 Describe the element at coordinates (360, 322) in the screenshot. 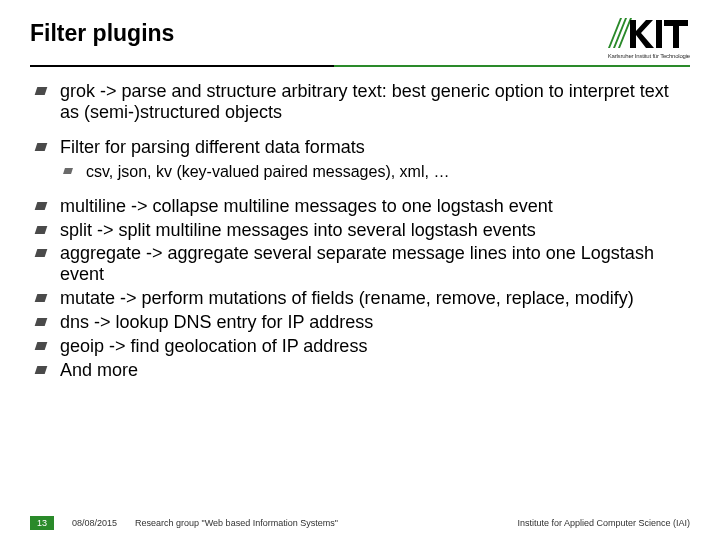

I see `list-item: dns -> lookup DNS entry for IP address` at that location.